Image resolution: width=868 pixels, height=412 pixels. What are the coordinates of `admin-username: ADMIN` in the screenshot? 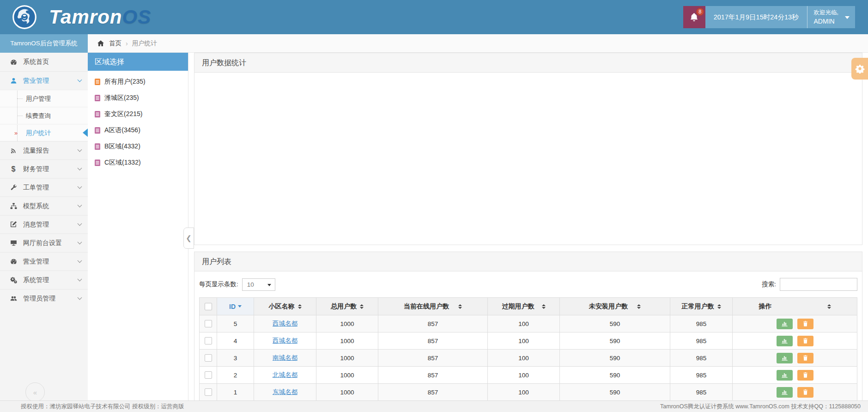 It's located at (826, 21).